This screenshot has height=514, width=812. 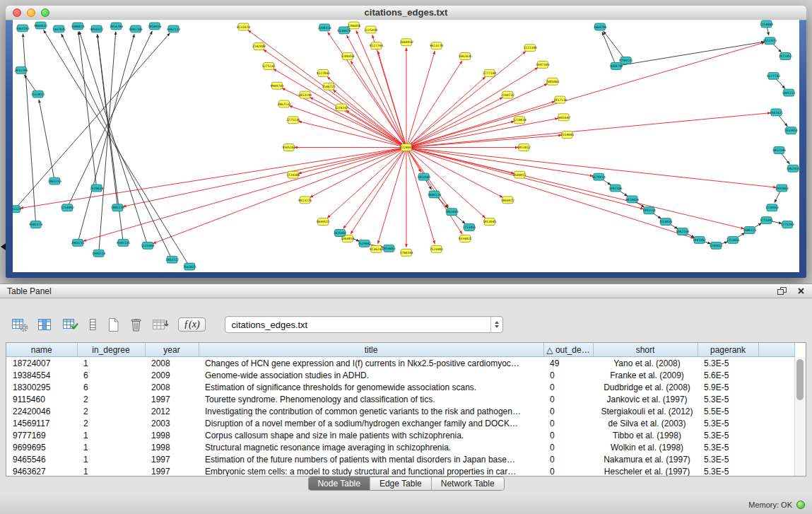 I want to click on network-node: 1686878, so click(x=78, y=26).